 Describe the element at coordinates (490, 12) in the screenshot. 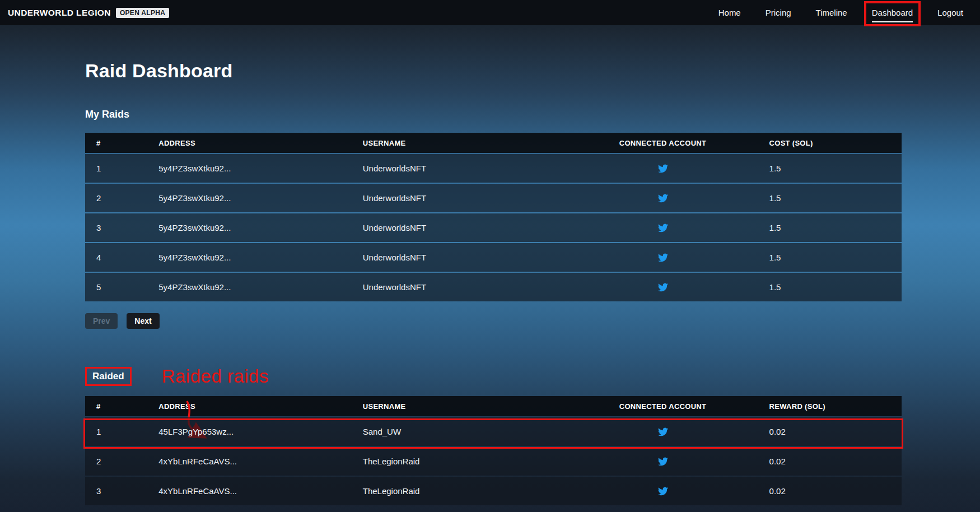

I see `top-nav-bar: UNDERWORLD LEGION OPEN ALPHA HomePricing…` at that location.